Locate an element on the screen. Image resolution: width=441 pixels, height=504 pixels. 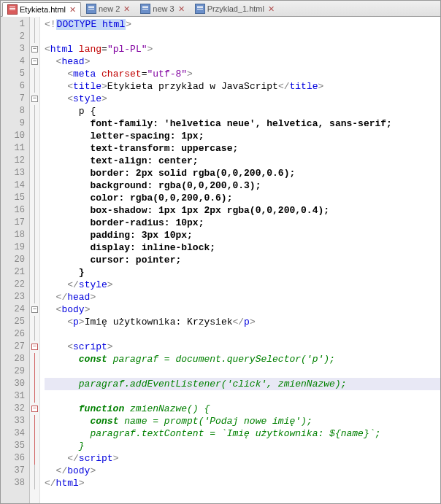
line-number: 23 is located at coordinates (15, 298).